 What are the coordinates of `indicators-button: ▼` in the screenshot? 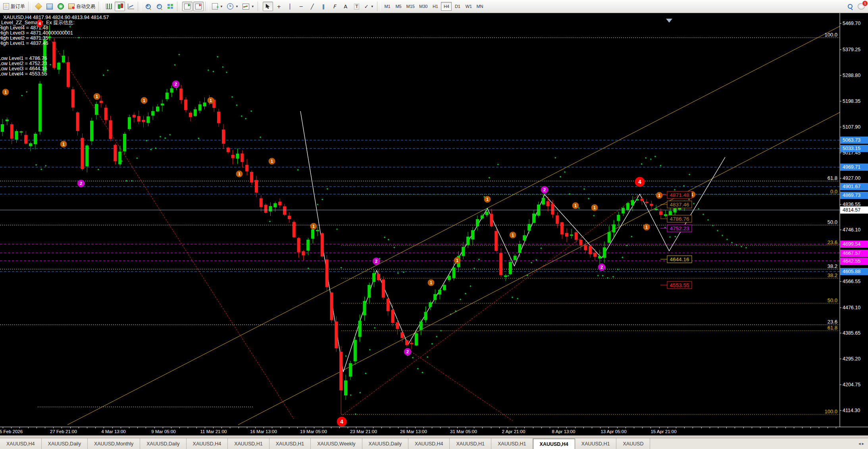 It's located at (248, 6).